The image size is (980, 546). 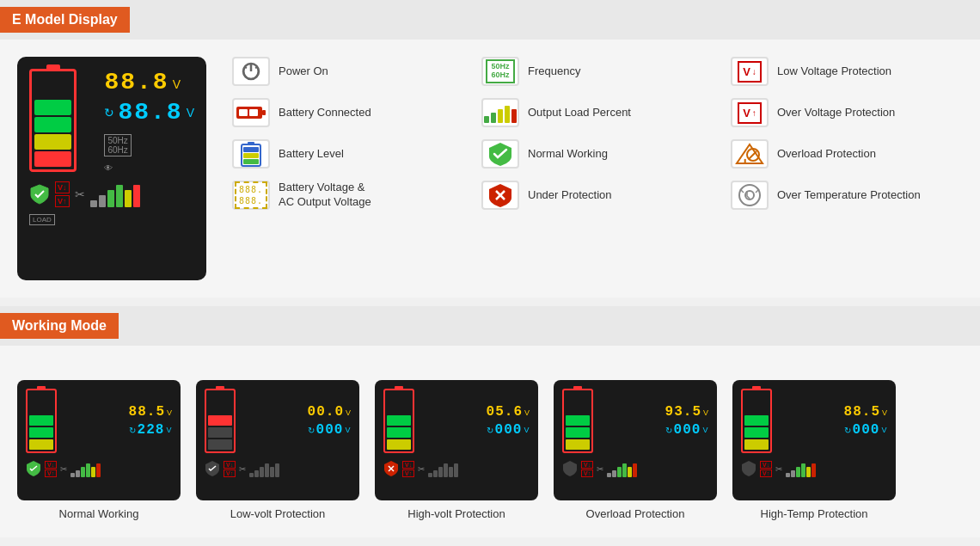 I want to click on mode2-battery, so click(x=220, y=421).